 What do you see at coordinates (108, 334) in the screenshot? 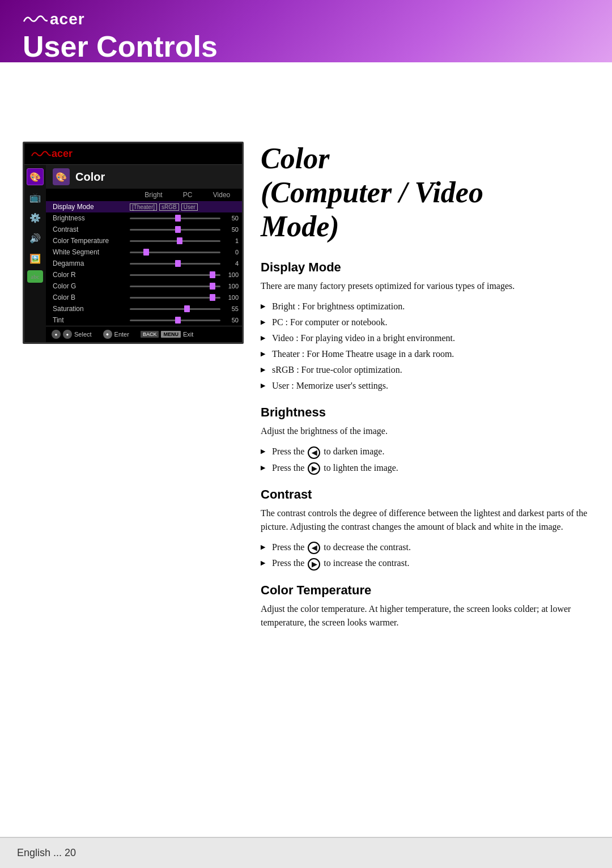
I see `osd-enter-btn: ●` at bounding box center [108, 334].